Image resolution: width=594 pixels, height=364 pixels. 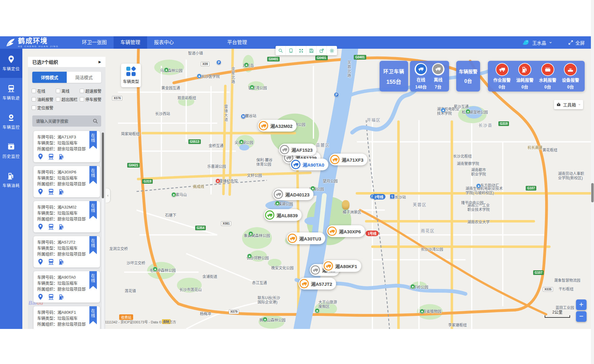 I want to click on organization-selector: 已选7个组织 ▶, so click(x=67, y=62).